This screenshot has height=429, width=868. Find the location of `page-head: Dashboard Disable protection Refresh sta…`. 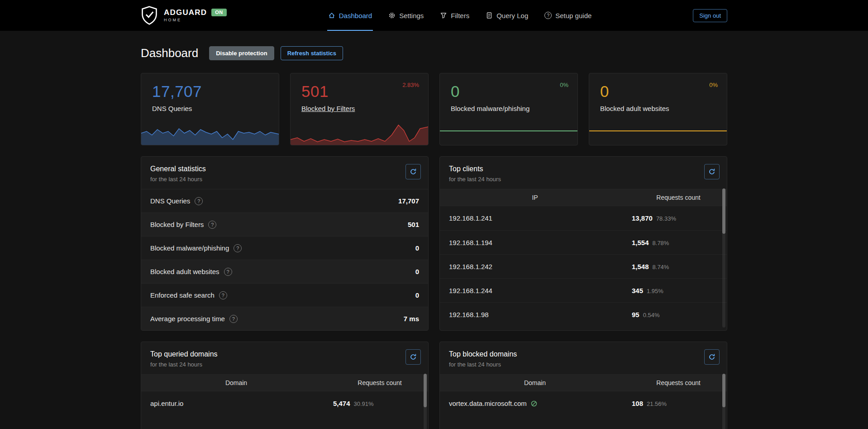

page-head: Dashboard Disable protection Refresh sta… is located at coordinates (434, 53).